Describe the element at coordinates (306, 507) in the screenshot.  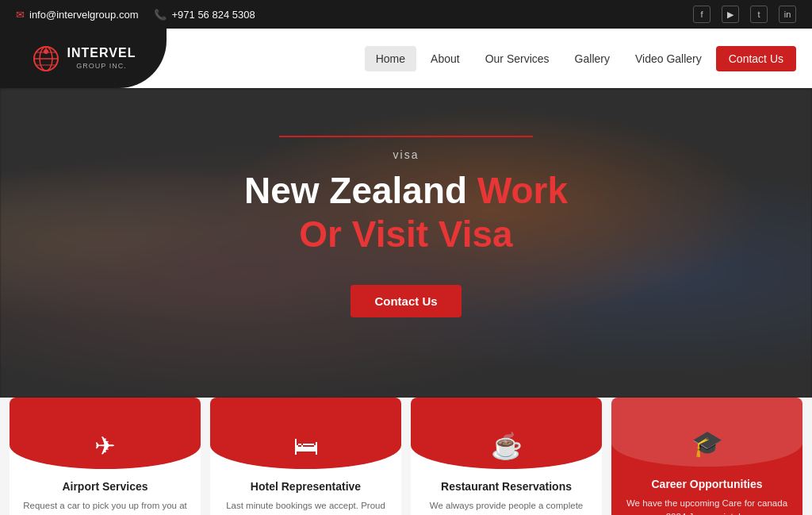
I see `card-desc-hotel: Last minute bookings we accept. Proud pa…` at that location.